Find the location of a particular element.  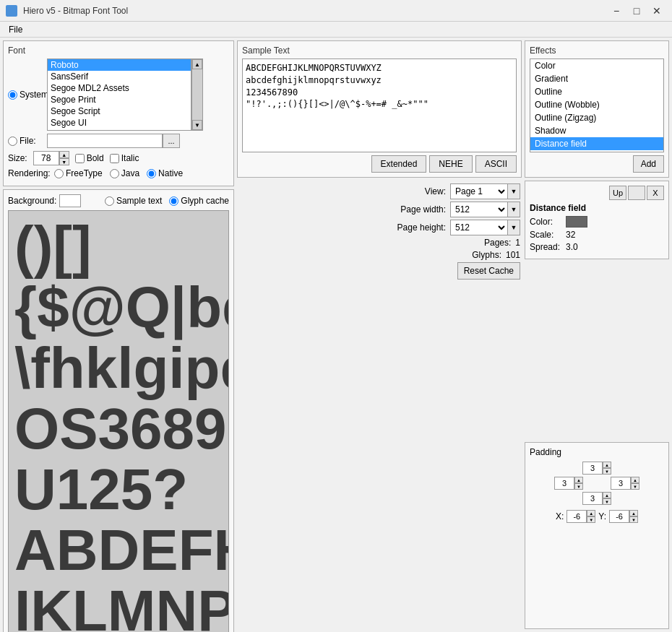

df-x-button: X is located at coordinates (655, 193).